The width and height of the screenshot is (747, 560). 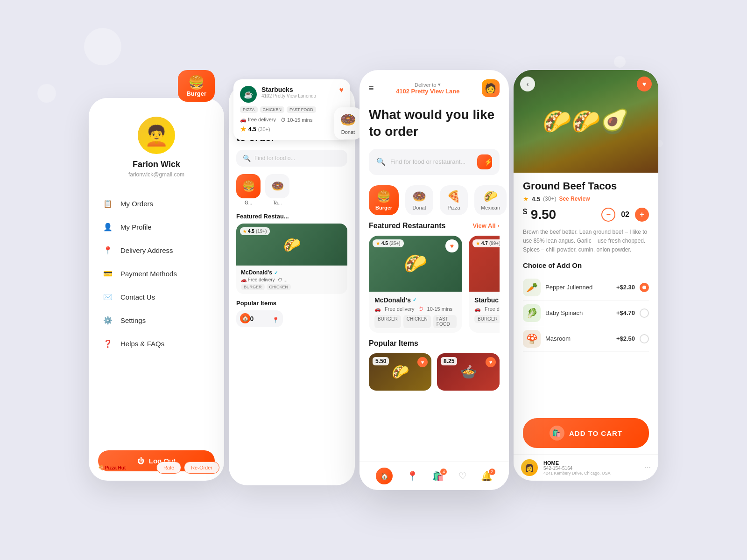 What do you see at coordinates (490, 200) in the screenshot?
I see `mexican-pill: 🌮 Mexican` at bounding box center [490, 200].